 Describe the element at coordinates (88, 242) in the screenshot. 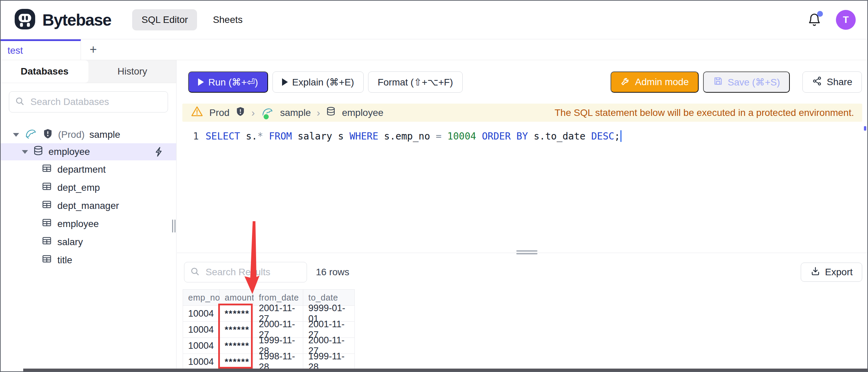

I see `tree-table-row: salary` at that location.